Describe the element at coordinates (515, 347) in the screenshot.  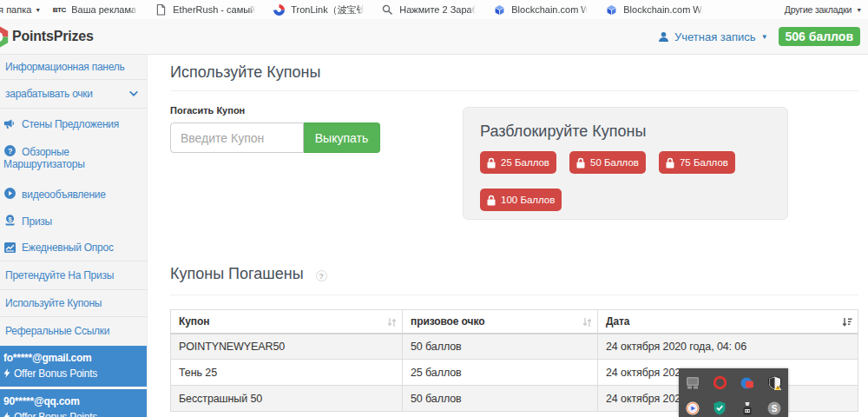
I see `table-row: POINTYNEWYEAR50 50 баллов 24 октября 202…` at that location.